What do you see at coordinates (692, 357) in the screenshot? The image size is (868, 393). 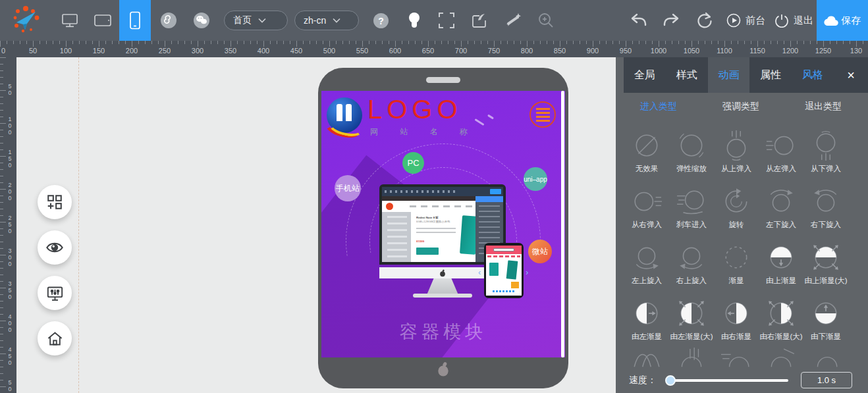 I see `partial-2-icon` at bounding box center [692, 357].